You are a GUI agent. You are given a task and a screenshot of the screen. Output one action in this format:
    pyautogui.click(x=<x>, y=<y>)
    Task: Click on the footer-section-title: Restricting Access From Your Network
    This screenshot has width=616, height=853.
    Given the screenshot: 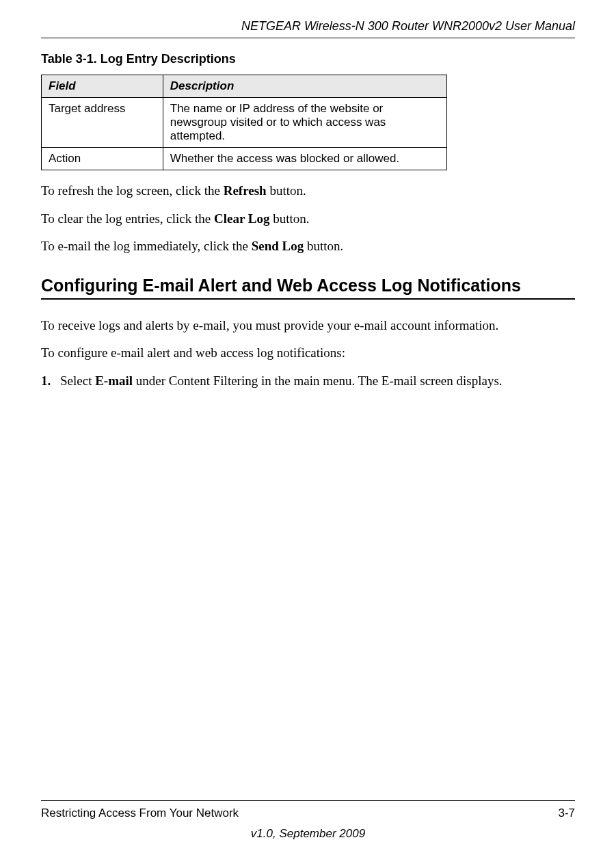 What is the action you would take?
    pyautogui.click(x=139, y=813)
    